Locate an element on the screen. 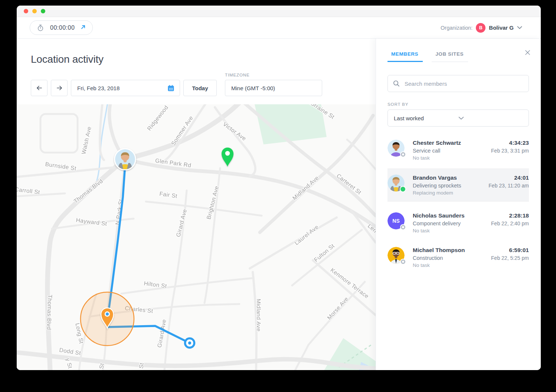  member-task: Service call is located at coordinates (426, 151).